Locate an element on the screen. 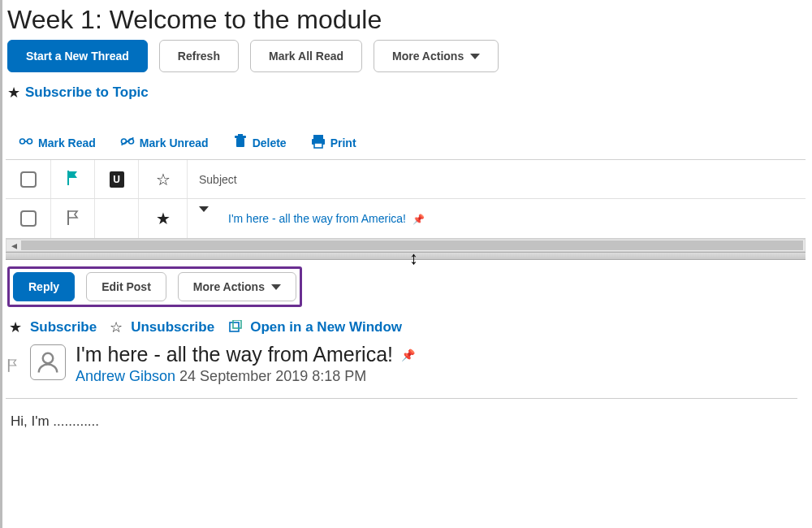 The image size is (812, 528). post-more-actions-button: More Actions is located at coordinates (237, 287).